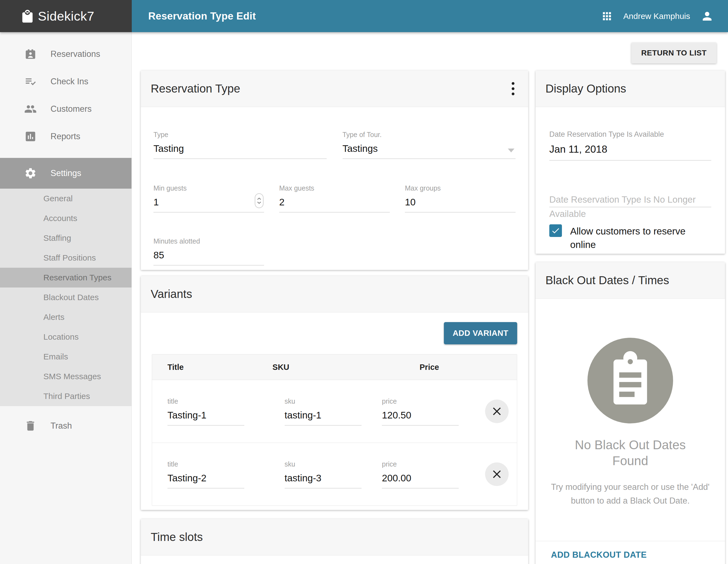 The width and height of the screenshot is (728, 564). What do you see at coordinates (66, 109) in the screenshot?
I see `sidebar-item-customers: Customers` at bounding box center [66, 109].